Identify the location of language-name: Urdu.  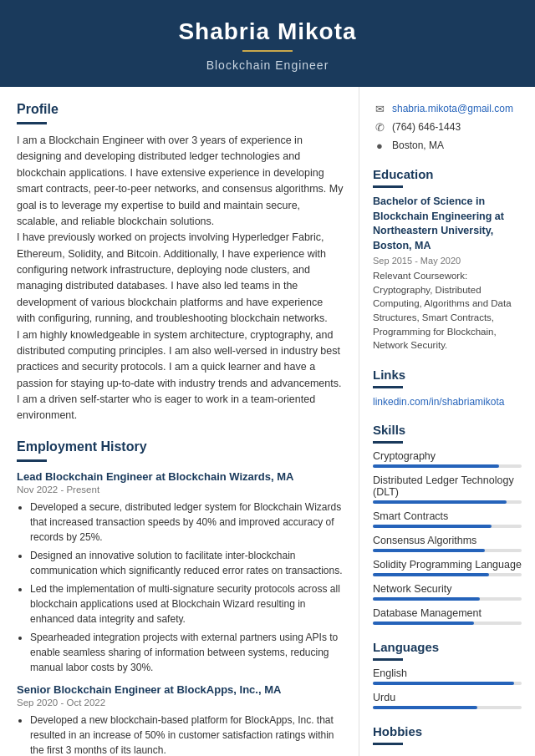
(447, 698).